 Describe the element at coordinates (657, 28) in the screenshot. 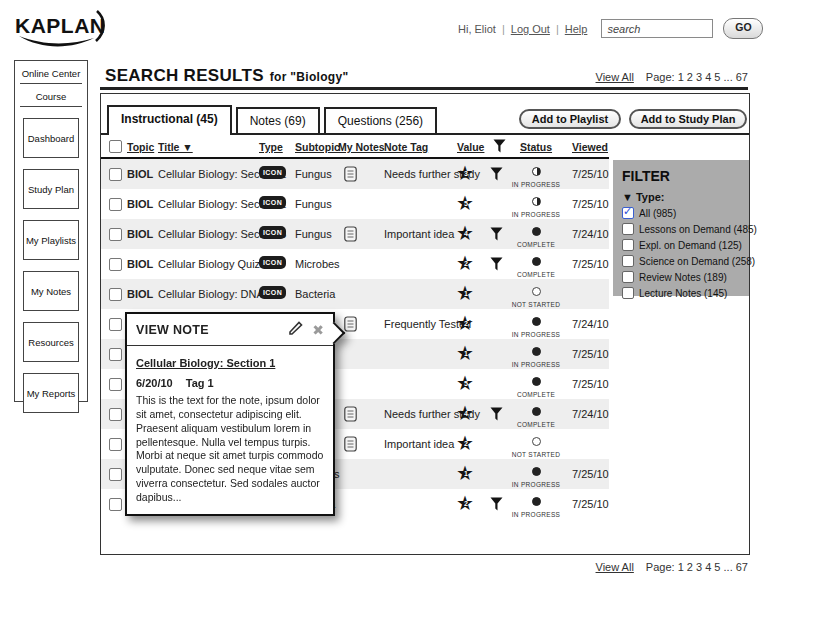

I see `search-input` at that location.